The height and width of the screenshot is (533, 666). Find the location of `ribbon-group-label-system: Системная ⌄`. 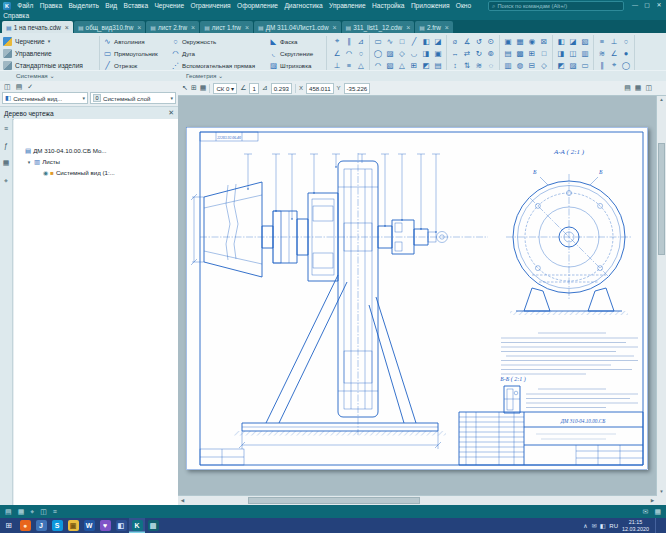

ribbon-group-label-system: Системная ⌄ is located at coordinates (36, 76).